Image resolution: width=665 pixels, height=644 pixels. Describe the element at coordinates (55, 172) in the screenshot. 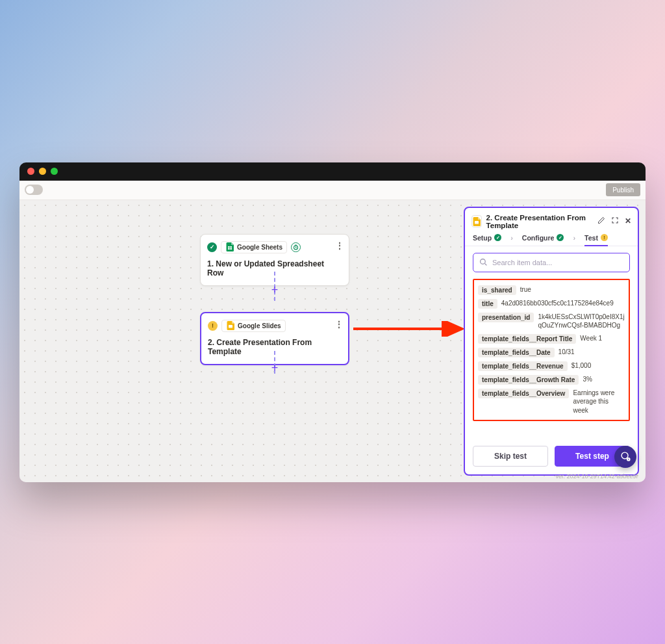

I see `window-max-dot` at that location.